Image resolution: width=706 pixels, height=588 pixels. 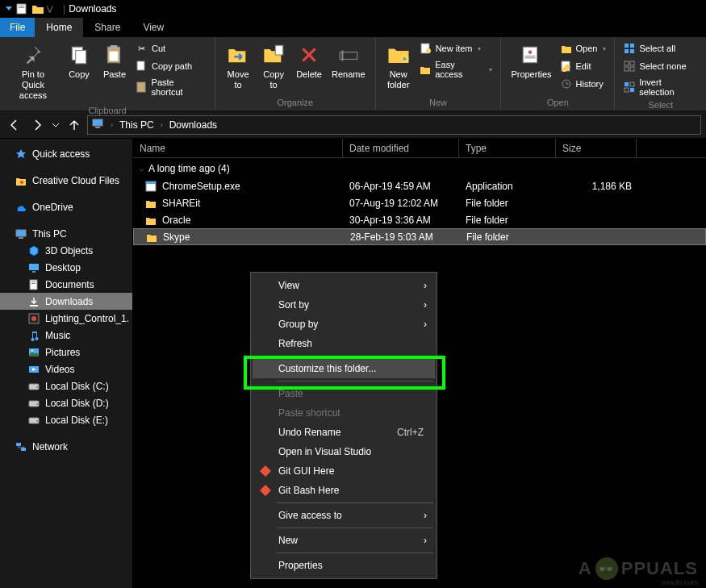 What do you see at coordinates (56, 125) in the screenshot?
I see `nav-recent-dropdown` at bounding box center [56, 125].